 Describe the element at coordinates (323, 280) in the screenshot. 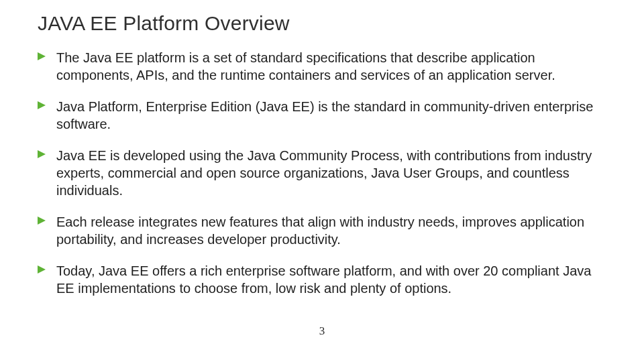

I see `bullet-text: Today, Java EE offers a rich enterprise …` at that location.